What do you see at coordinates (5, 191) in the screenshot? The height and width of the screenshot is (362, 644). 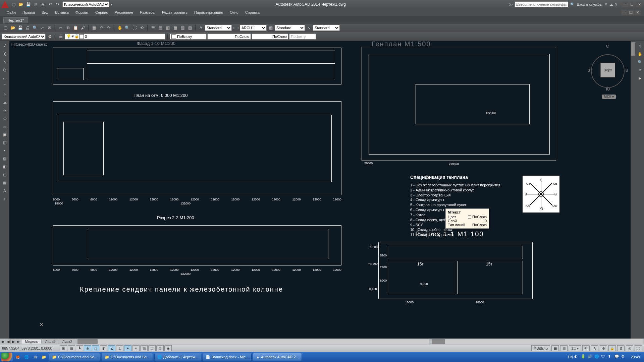 I see `mtext-icon: A` at bounding box center [5, 191].